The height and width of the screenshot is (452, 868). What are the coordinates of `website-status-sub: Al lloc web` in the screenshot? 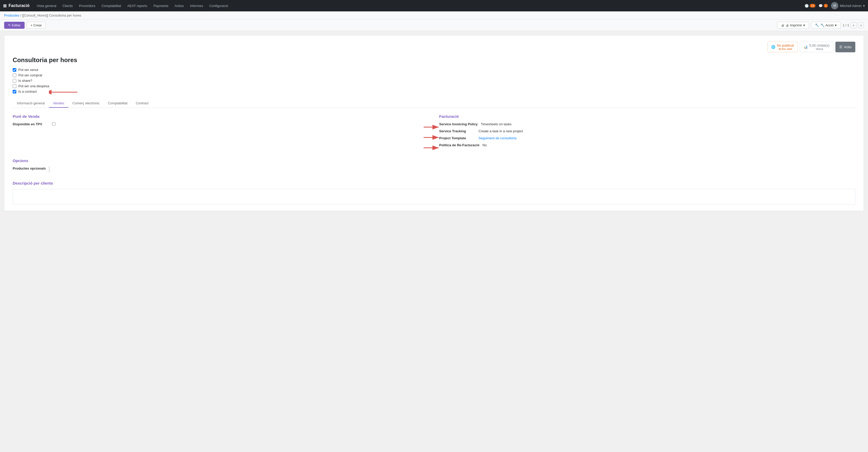 It's located at (785, 49).